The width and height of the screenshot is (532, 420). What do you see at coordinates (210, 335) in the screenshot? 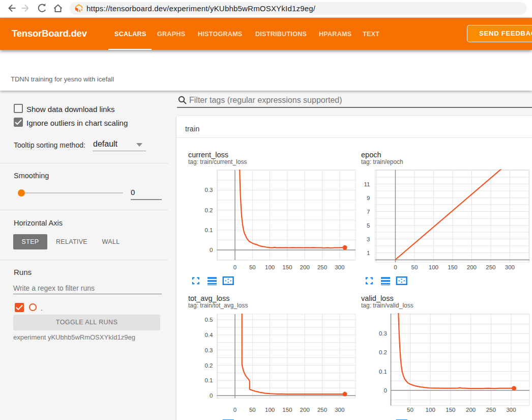
I see `svg-text: 0.4` at bounding box center [210, 335].